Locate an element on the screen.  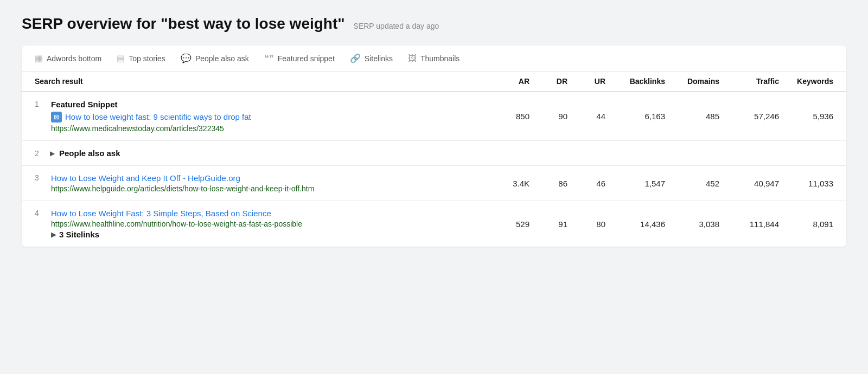
cell-backlinks-4: 14,436 is located at coordinates (635, 224).